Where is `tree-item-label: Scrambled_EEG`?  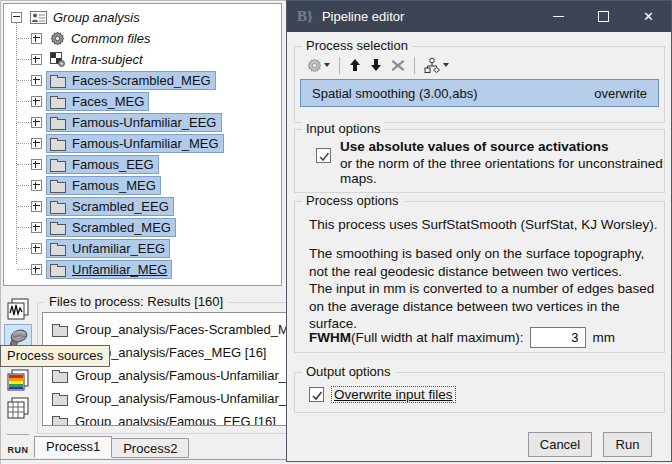
tree-item-label: Scrambled_EEG is located at coordinates (120, 206).